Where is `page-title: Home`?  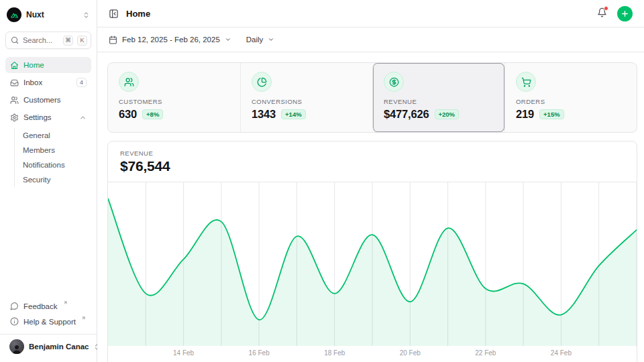 page-title: Home is located at coordinates (138, 13).